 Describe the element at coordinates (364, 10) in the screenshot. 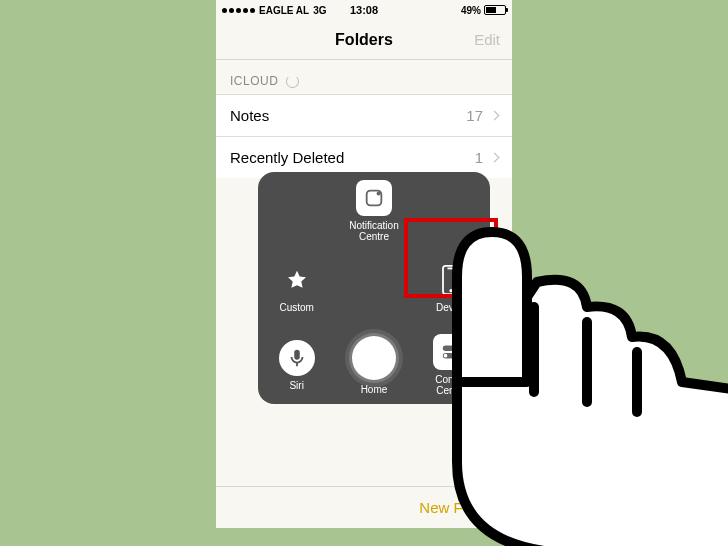

I see `status-bar: EAGLE AL 3G 13:08 49%` at that location.